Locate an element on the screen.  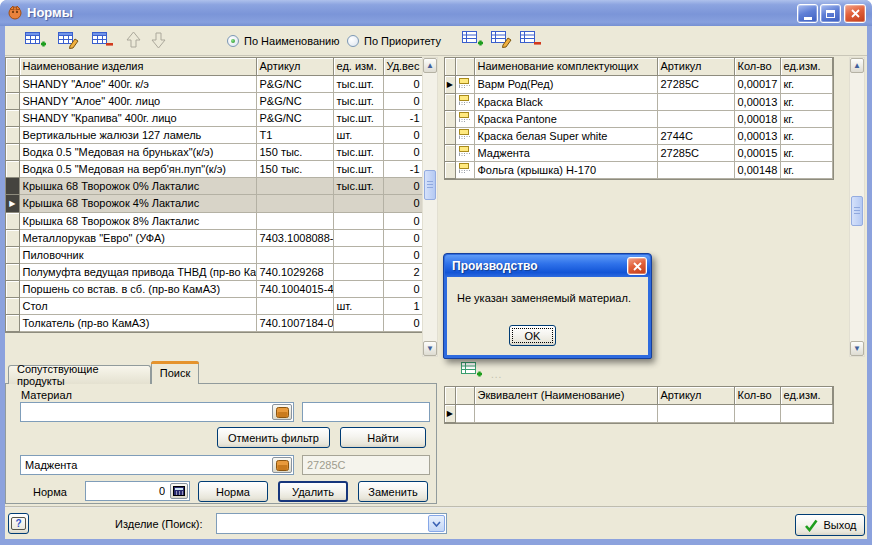
cell-name: Пиловочник is located at coordinates (138, 254).